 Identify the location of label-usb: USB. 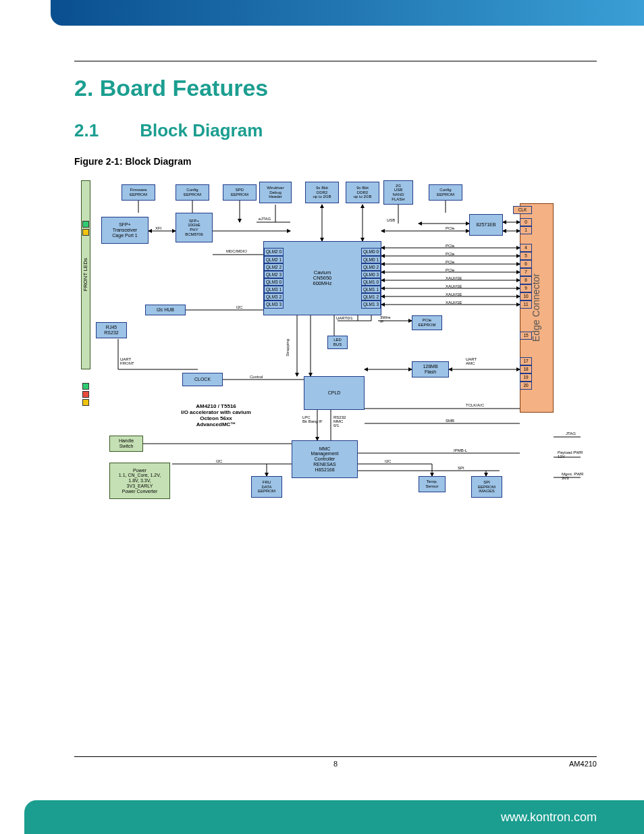
(391, 220).